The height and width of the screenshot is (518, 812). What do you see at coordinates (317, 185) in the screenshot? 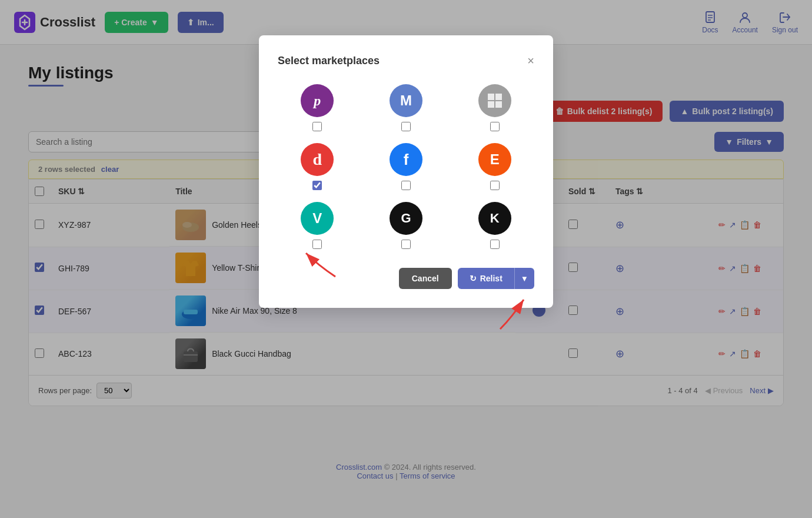
I see `depop-checkbox` at bounding box center [317, 185].